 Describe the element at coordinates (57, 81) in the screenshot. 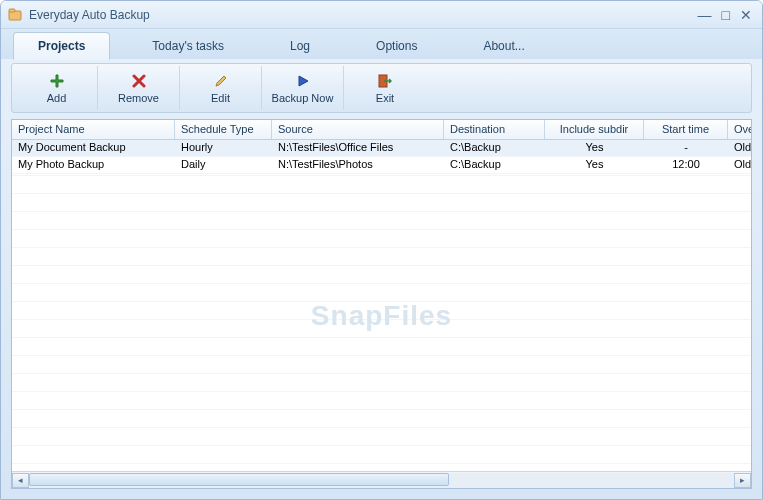

I see `plus-icon` at that location.